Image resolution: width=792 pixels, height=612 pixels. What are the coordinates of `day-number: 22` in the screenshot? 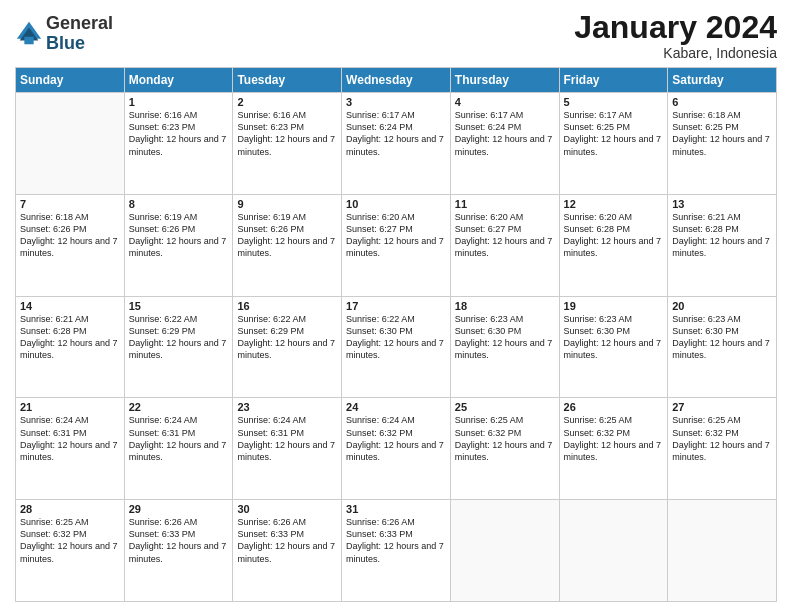 It's located at (179, 407).